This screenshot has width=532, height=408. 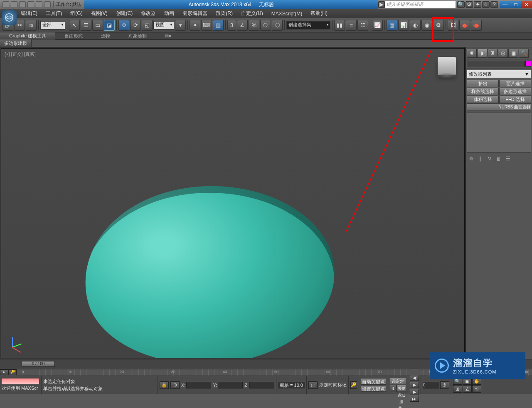 I want to click on modifier-stack, so click(x=499, y=133).